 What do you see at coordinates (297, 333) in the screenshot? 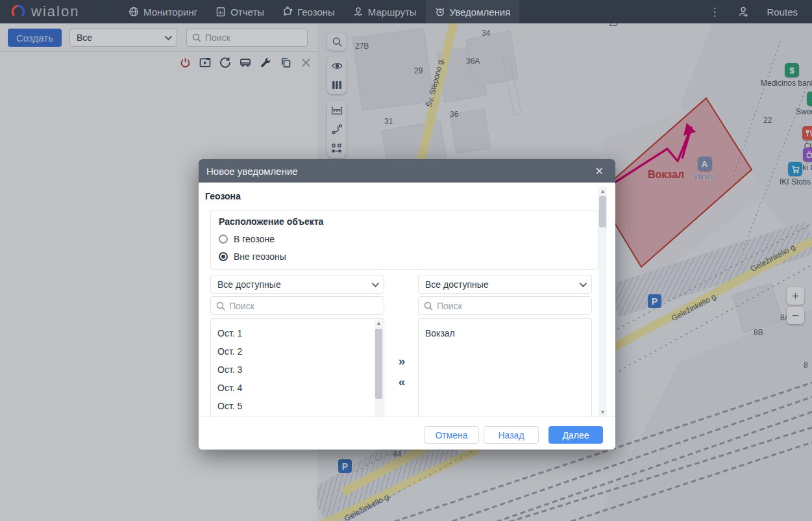
I see `list-item: Ост. 1` at bounding box center [297, 333].